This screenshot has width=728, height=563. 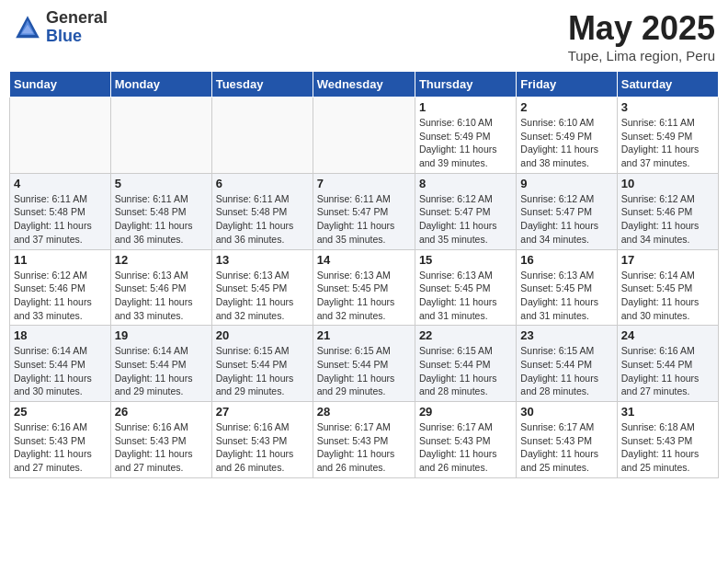 I want to click on calendar-cell: 23Sunrise: 6:15 AMSunset: 5:44 PMDayligh…, so click(x=566, y=364).